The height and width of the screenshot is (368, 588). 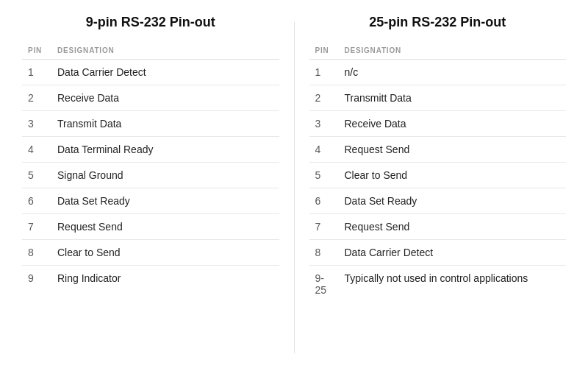 I want to click on designation-cell: Transmit Data, so click(x=165, y=124).